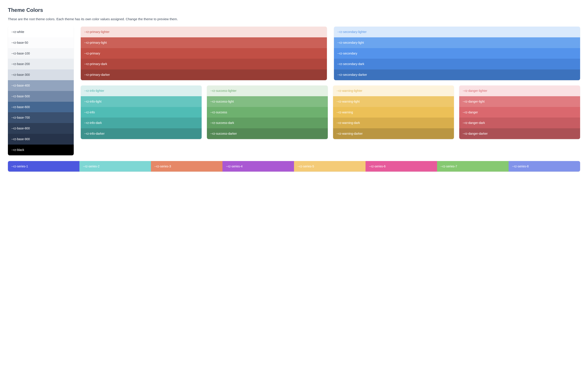 The height and width of the screenshot is (377, 588). What do you see at coordinates (20, 43) in the screenshot?
I see `color-swatch-label: --rz-base-50` at bounding box center [20, 43].